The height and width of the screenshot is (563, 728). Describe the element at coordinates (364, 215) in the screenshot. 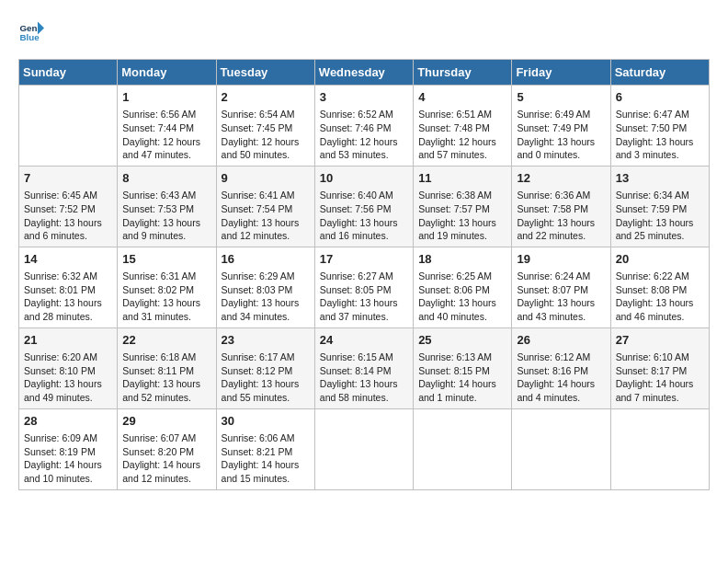

I see `day-info: Sunrise: 6:40 AM Sunset: 7:56 PM Dayligh…` at that location.